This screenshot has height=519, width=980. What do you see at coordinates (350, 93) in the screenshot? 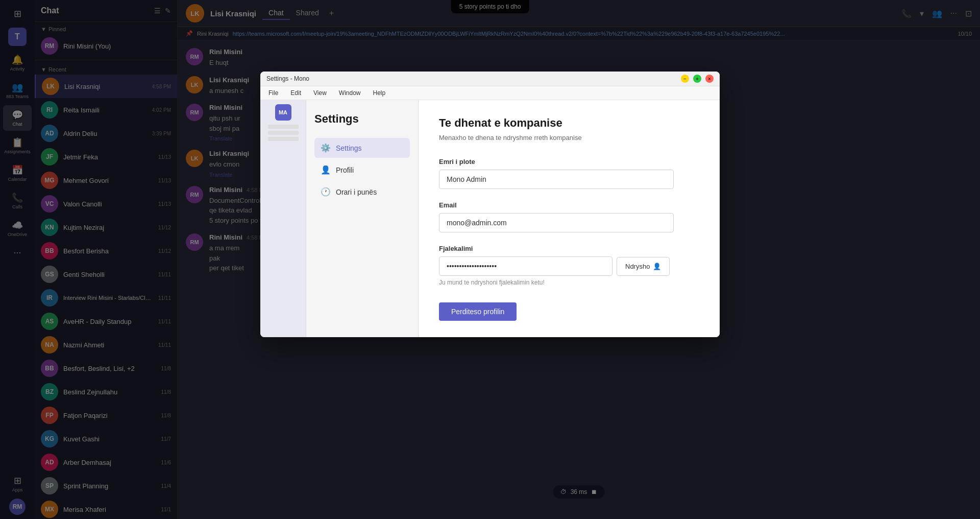
I see `menu-window: Window` at bounding box center [350, 93].